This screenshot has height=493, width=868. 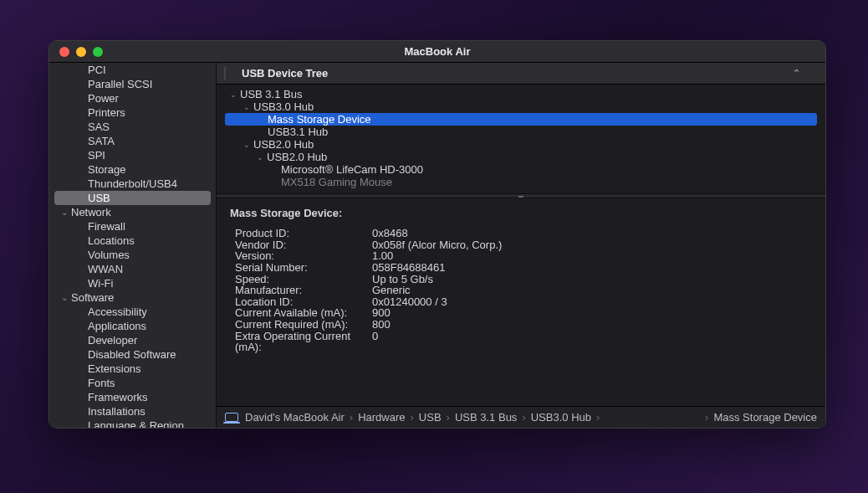 What do you see at coordinates (76, 52) in the screenshot?
I see `traffic-lights` at bounding box center [76, 52].